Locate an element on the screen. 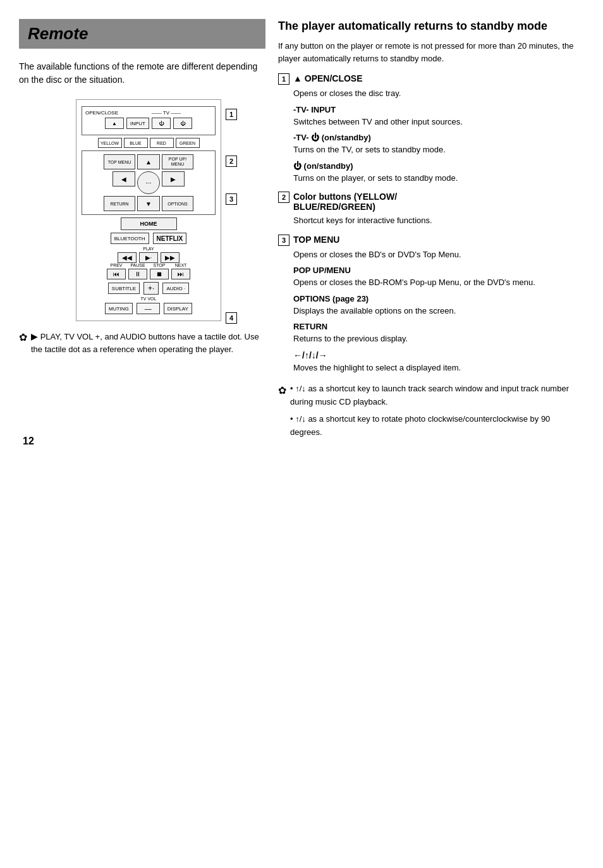  arrow-pad-section: TOP MENU ▲ POP UP/MENU ◀ -·- ▶ RETURN ▼ is located at coordinates (149, 183).